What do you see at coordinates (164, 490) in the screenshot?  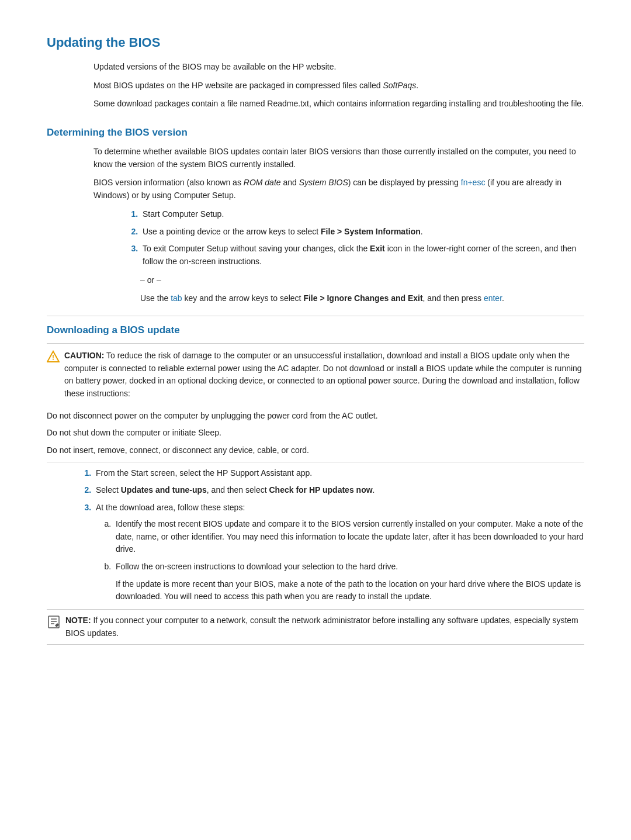 I see `dl-step-2-bold1: Updates and tune-ups` at bounding box center [164, 490].